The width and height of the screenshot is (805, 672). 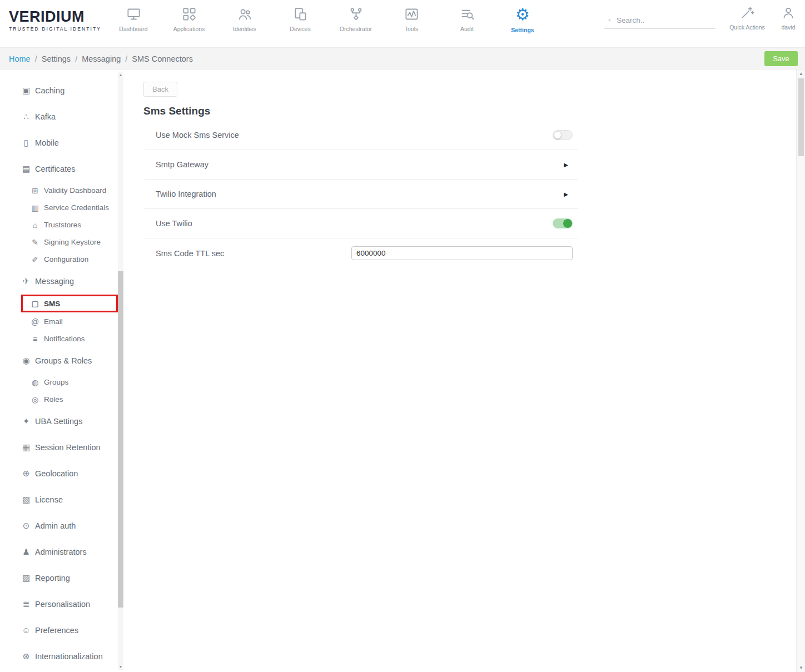 What do you see at coordinates (64, 656) in the screenshot?
I see `sidebar-item-internationalization: ⊛Internationalization` at bounding box center [64, 656].